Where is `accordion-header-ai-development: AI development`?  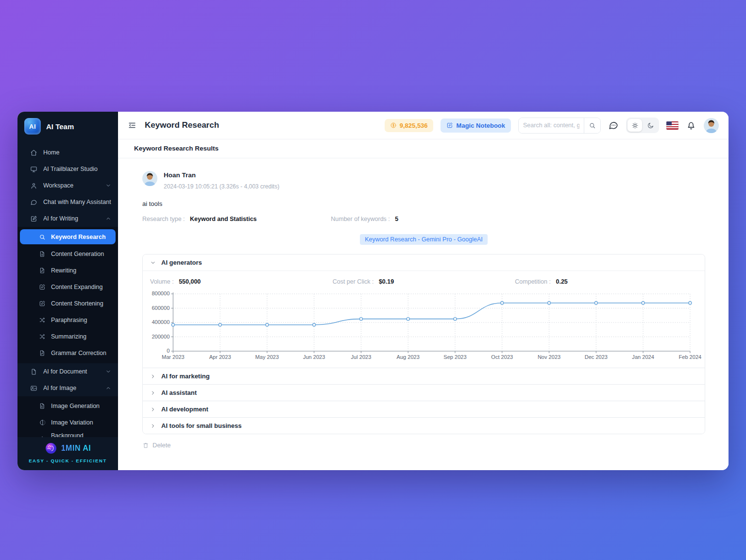
accordion-header-ai-development: AI development is located at coordinates (424, 409).